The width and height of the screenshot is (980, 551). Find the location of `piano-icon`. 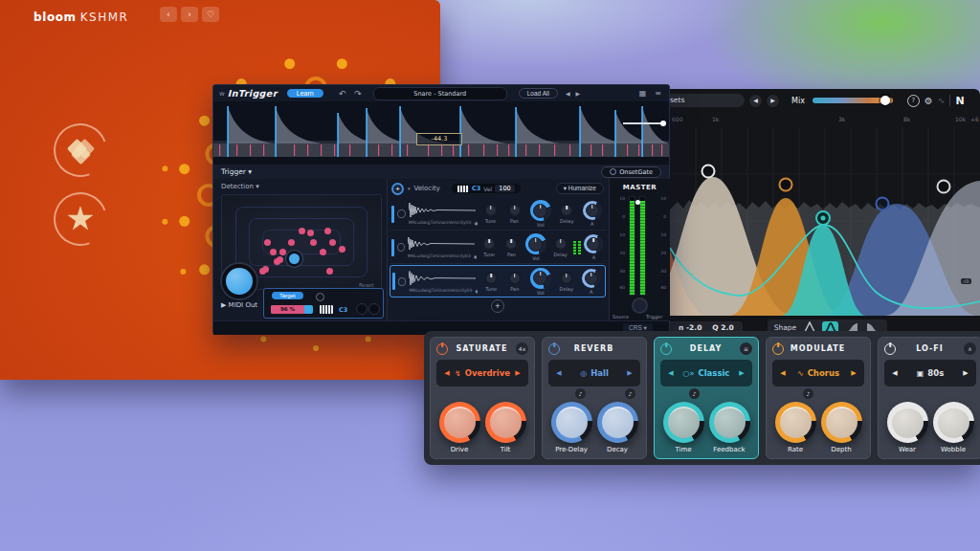

piano-icon is located at coordinates (326, 310).